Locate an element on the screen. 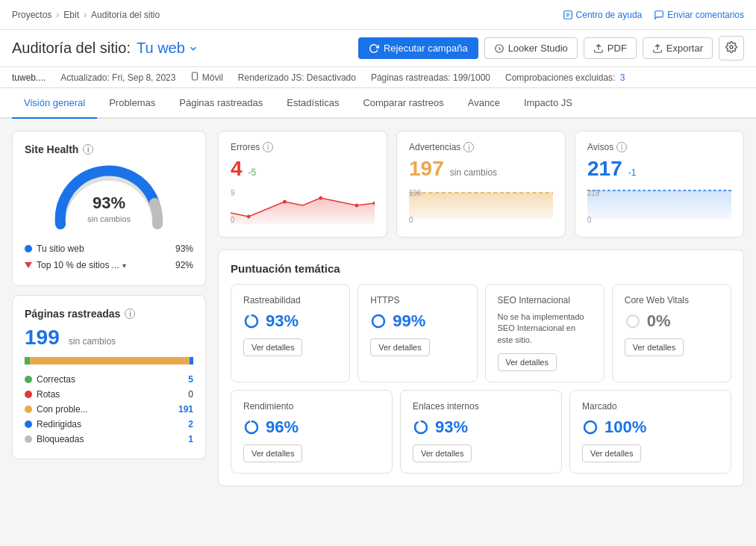 The width and height of the screenshot is (756, 546). thematic-card-https: HTTPS 99% Ver detalles is located at coordinates (417, 333).